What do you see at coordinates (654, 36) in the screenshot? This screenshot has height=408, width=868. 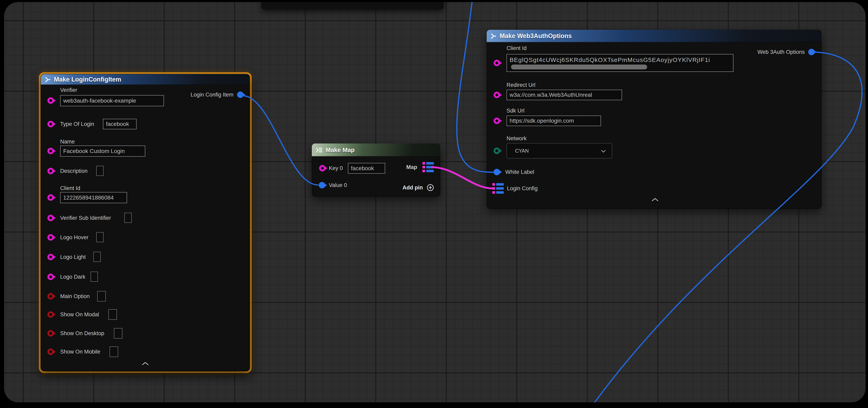 I see `node-header-make-web3authoptions: Make Web3AuthOptions` at bounding box center [654, 36].